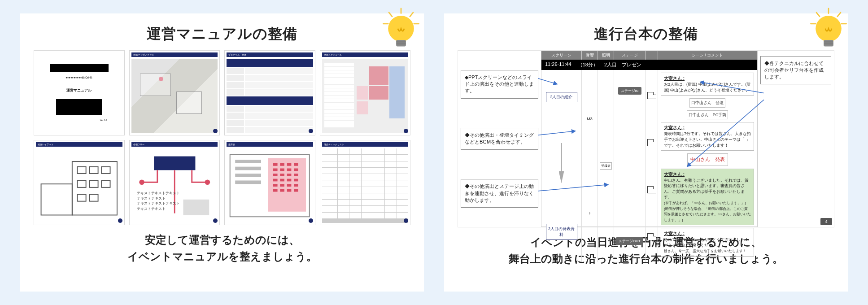 This screenshot has width=868, height=305. Describe the element at coordinates (175, 183) in the screenshot. I see `thumb-venue-flow: 会場フロー テキストテキストテキストテキストテキスト テキストテキストテキストテ…` at that location.